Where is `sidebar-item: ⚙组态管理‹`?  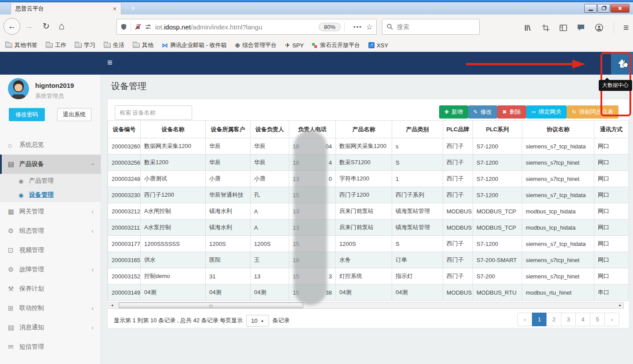 sidebar-item: ⚙组态管理‹ is located at coordinates (50, 231).